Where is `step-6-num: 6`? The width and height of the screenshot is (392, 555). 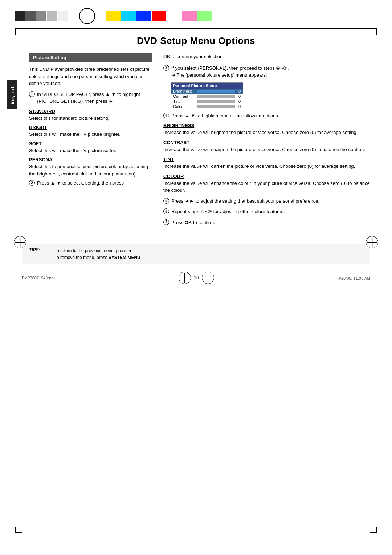
step-6-num: 6 is located at coordinates (166, 211).